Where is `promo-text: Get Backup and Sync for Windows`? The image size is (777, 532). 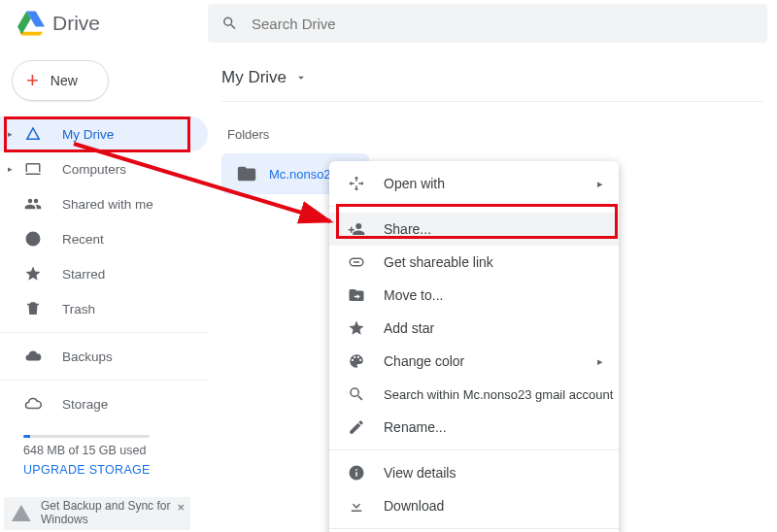 promo-text: Get Backup and Sync for Windows is located at coordinates (112, 514).